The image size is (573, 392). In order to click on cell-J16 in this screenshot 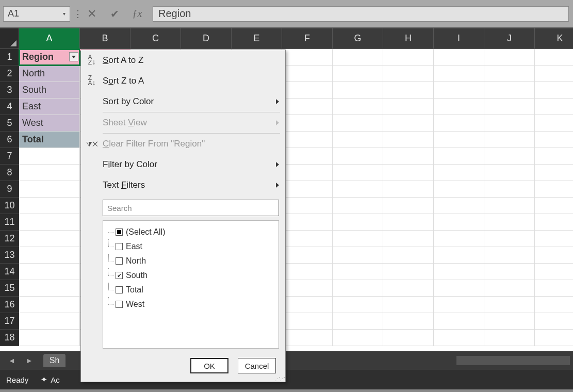, I will do `click(510, 305)`.